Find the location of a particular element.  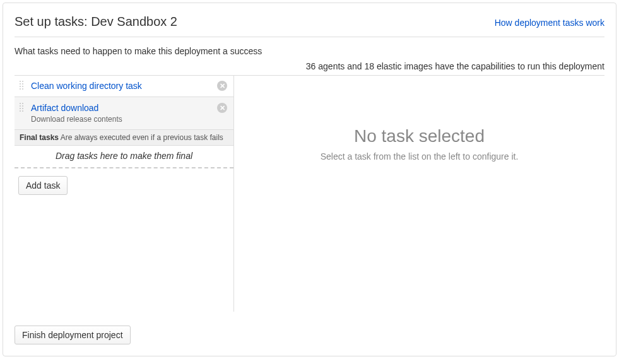

final-tasks-header: Final tasks Are always executed even if … is located at coordinates (124, 138).